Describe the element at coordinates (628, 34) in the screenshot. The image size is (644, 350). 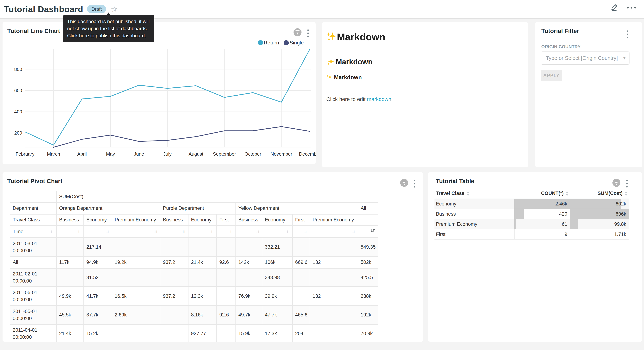
I see `filter-kebab-menu-icon` at that location.